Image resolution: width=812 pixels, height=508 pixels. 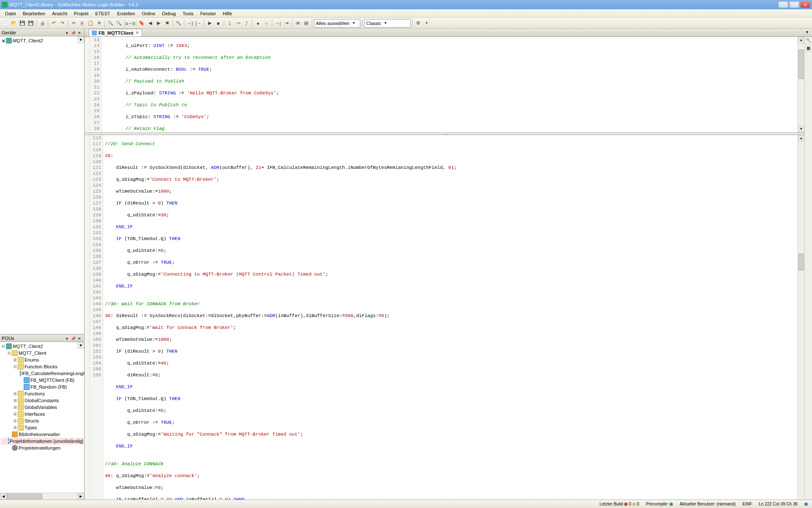 I want to click on panel-pin-icon: 📌, so click(x=73, y=33).